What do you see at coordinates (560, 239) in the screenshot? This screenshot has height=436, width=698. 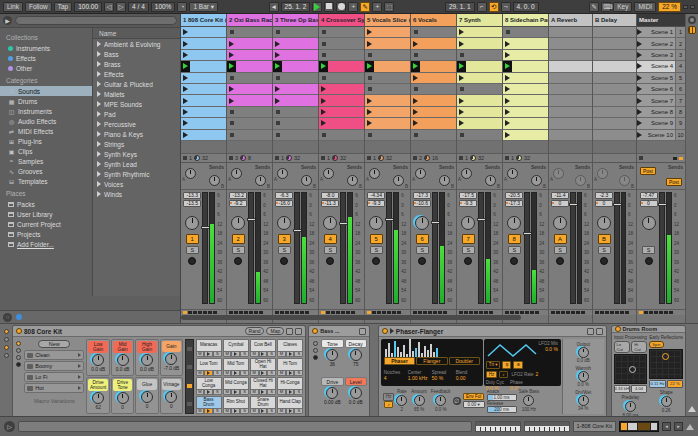 I see `track-activator-button: A` at bounding box center [560, 239].